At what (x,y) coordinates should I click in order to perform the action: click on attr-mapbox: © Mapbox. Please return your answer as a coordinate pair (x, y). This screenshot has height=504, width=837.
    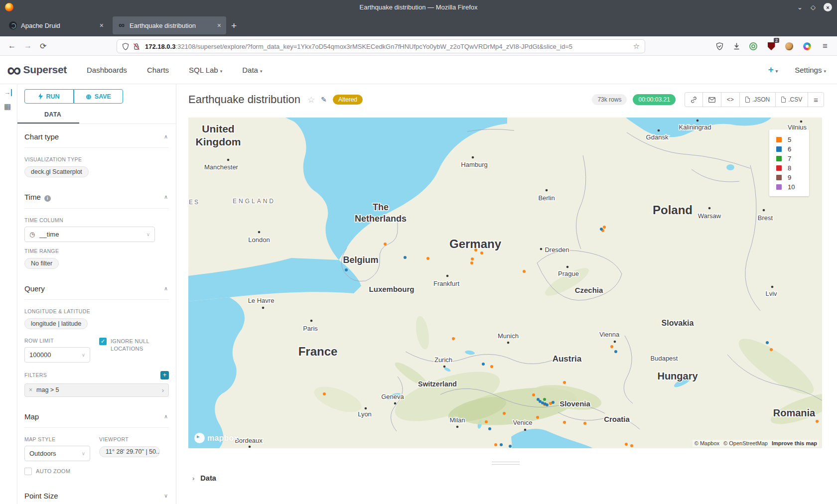
    Looking at the image, I should click on (707, 443).